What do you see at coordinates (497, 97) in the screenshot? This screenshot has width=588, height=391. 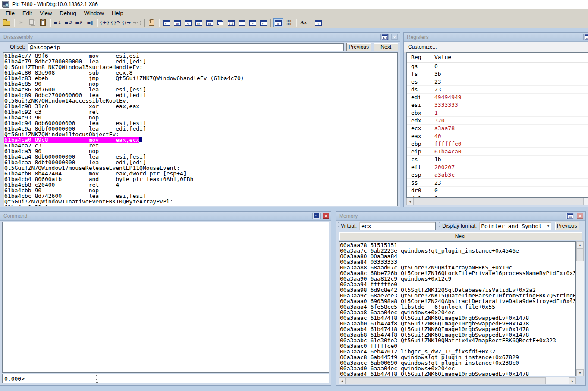 I see `register-row-edi: edi49494949` at bounding box center [497, 97].